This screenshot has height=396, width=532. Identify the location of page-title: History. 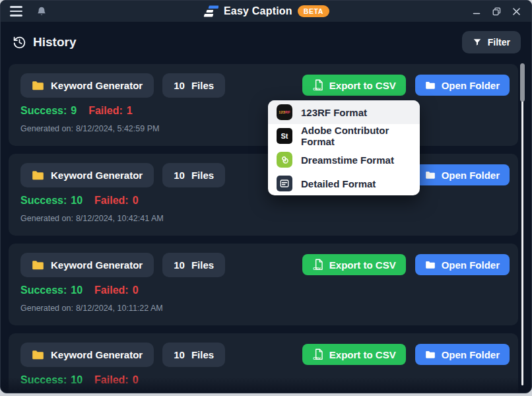
(54, 42).